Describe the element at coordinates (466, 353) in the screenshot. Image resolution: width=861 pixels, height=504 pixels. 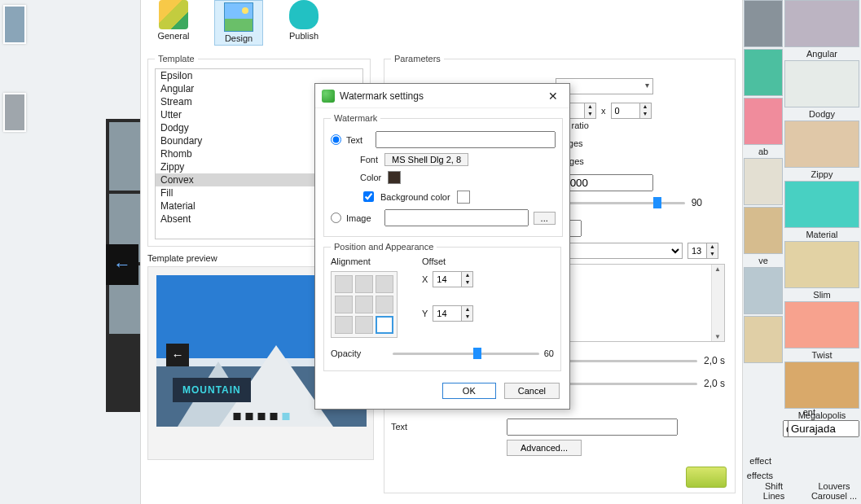
I see `opacity-slider` at that location.